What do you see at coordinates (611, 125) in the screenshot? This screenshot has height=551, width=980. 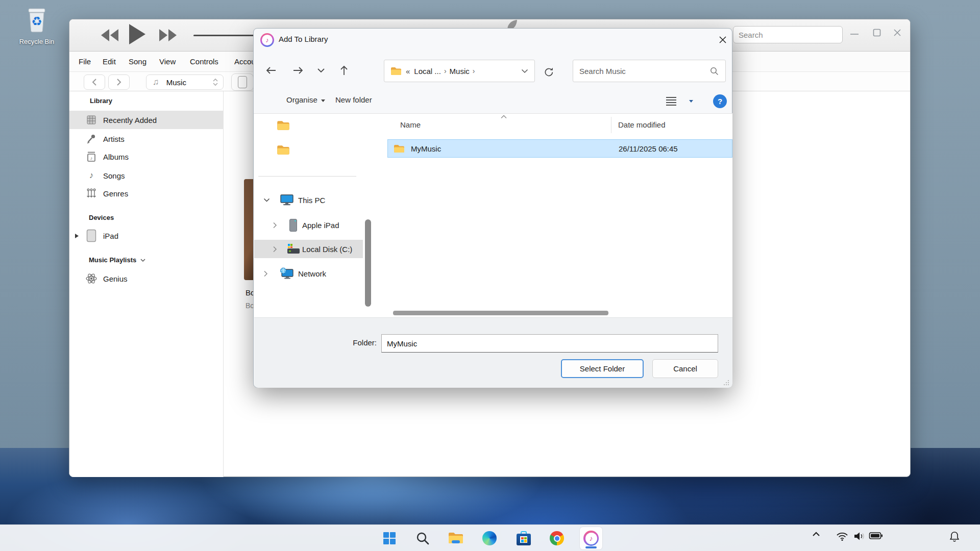 I see `column-divider` at bounding box center [611, 125].